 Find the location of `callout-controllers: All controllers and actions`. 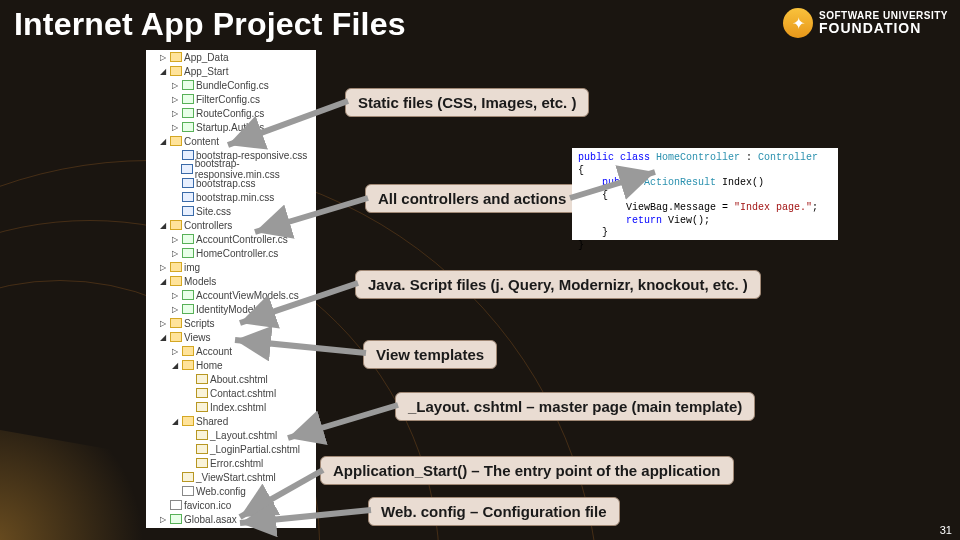

callout-controllers: All controllers and actions is located at coordinates (472, 198).